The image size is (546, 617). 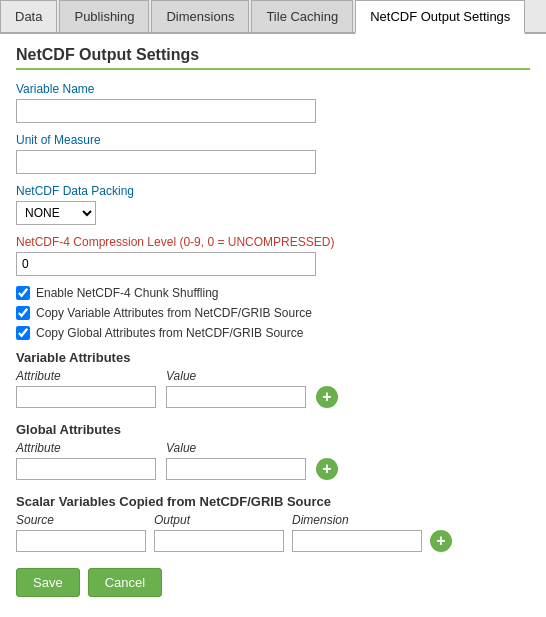 What do you see at coordinates (273, 313) in the screenshot?
I see `copy-variable-row: Copy Variable Attributes from NetCDF/GRI…` at bounding box center [273, 313].